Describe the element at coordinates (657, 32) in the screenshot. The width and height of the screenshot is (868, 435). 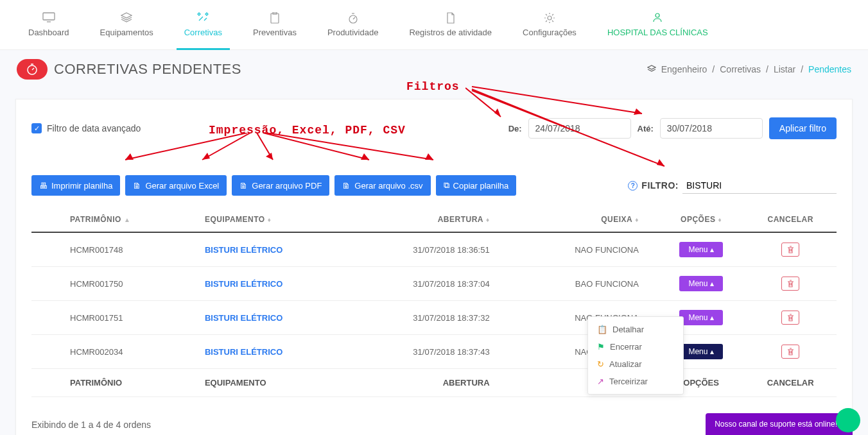
I see `nav-label: HOSPITAL DAS CLÍNICAS` at that location.